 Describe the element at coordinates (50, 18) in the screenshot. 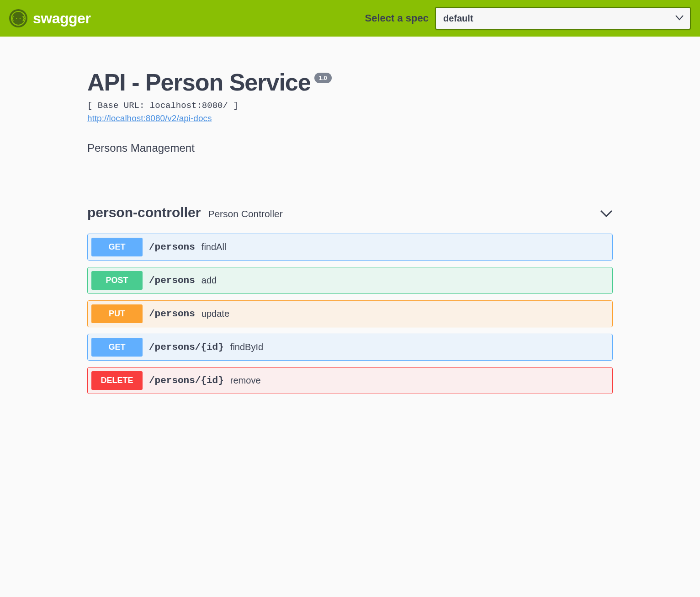

I see `logo: {··} swagger` at that location.